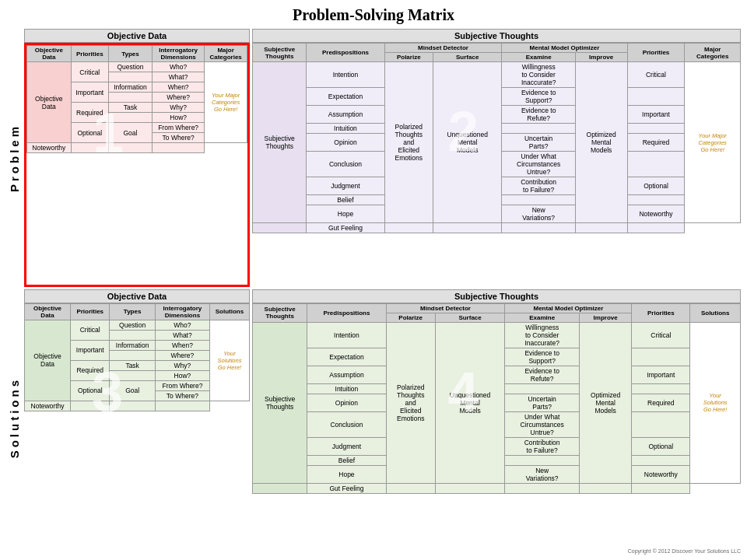  What do you see at coordinates (347, 389) in the screenshot?
I see `thought-intuition-2: Intuition` at bounding box center [347, 389].